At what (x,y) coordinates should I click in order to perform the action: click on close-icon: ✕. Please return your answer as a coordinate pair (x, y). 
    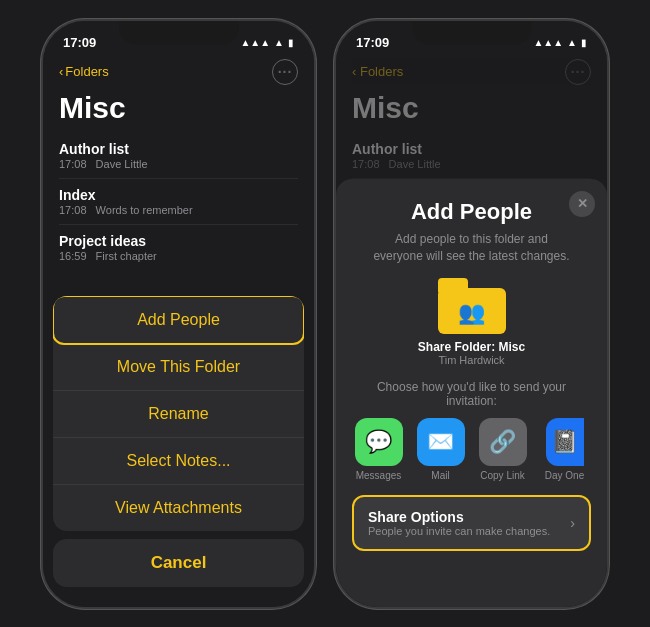
    Looking at the image, I should click on (582, 204).